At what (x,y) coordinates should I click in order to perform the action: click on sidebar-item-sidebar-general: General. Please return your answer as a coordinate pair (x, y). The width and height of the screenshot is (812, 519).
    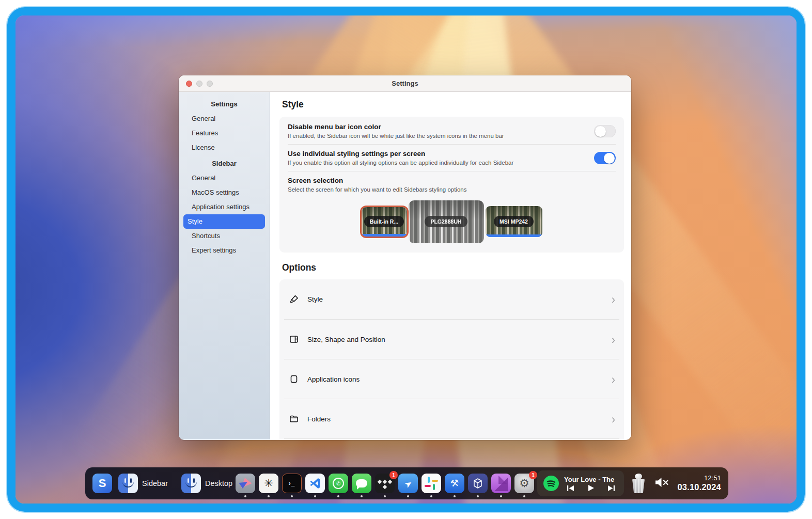
    Looking at the image, I should click on (224, 178).